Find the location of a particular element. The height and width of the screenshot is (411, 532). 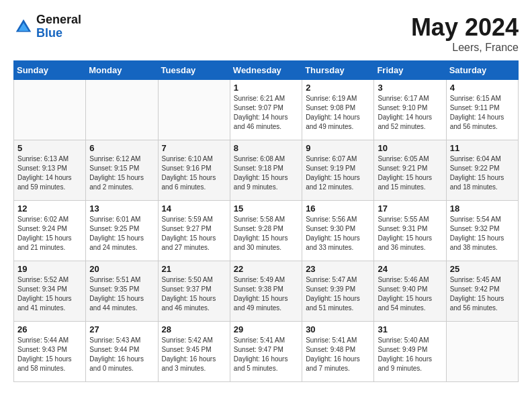

calendar-day-cell: 15 Sunrise: 5:58 AM Sunset: 9:28 PM Dayl… is located at coordinates (266, 231).